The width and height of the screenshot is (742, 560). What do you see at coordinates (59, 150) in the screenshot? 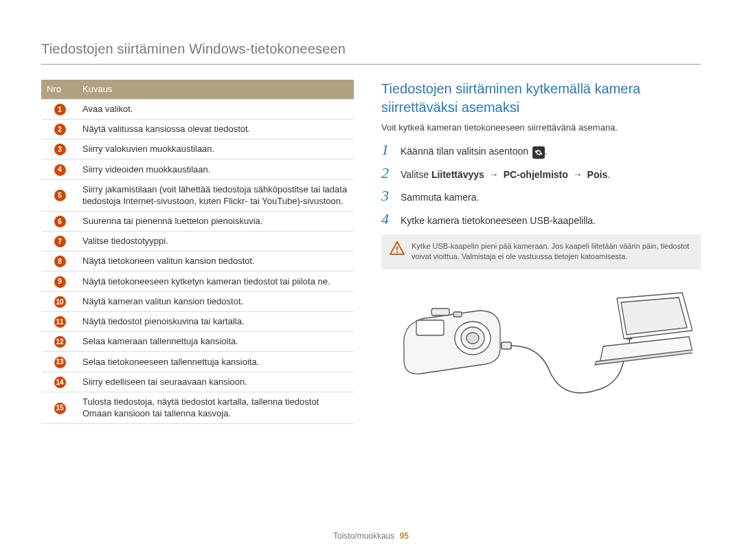
I see `row-number-cell: 3` at bounding box center [59, 150].